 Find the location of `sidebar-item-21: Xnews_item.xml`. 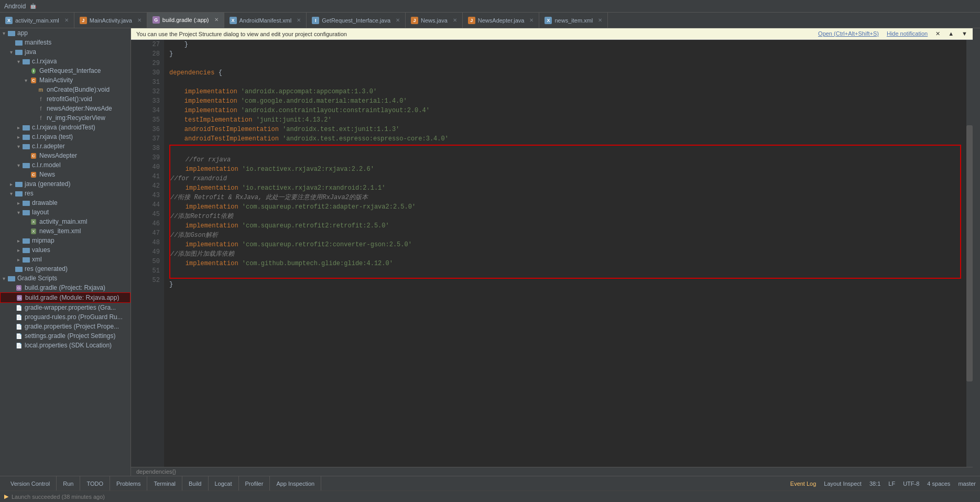

sidebar-item-21: Xnews_item.xml is located at coordinates (65, 231).